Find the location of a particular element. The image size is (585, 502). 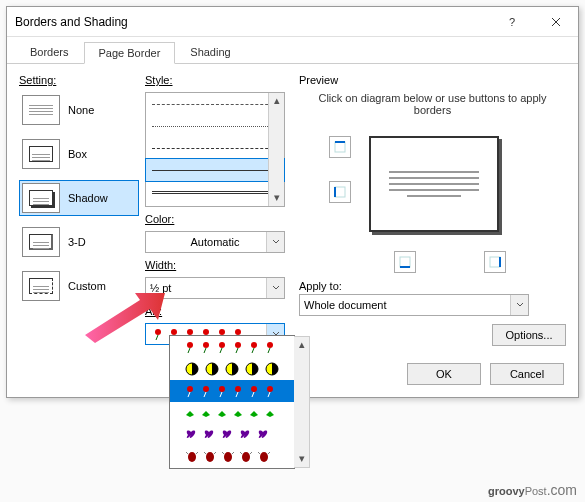

tab-shading: Shading is located at coordinates (210, 52).